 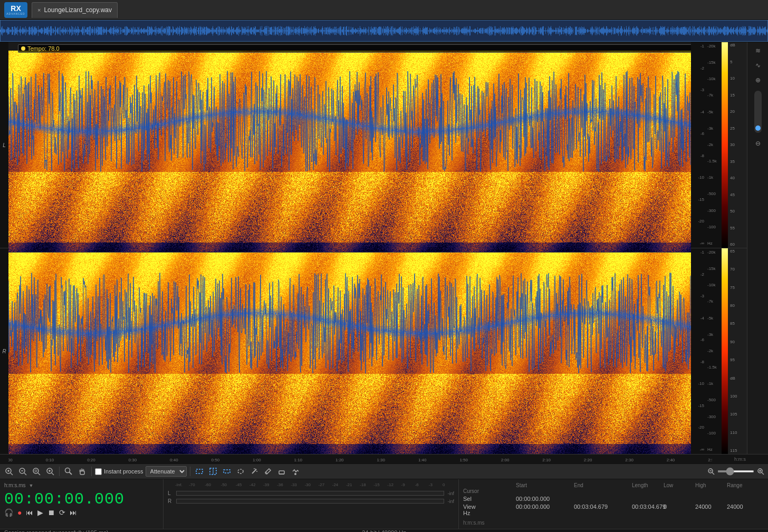 What do you see at coordinates (629, 460) in the screenshot?
I see `time-tick-15: 2:30` at bounding box center [629, 460].